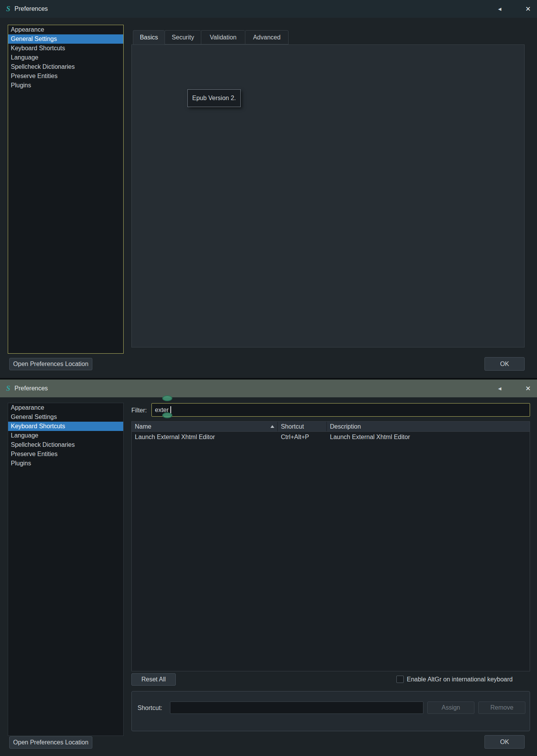  What do you see at coordinates (211, 37) in the screenshot?
I see `settings-tab-bar: Basics Security Validation Advanced` at bounding box center [211, 37].